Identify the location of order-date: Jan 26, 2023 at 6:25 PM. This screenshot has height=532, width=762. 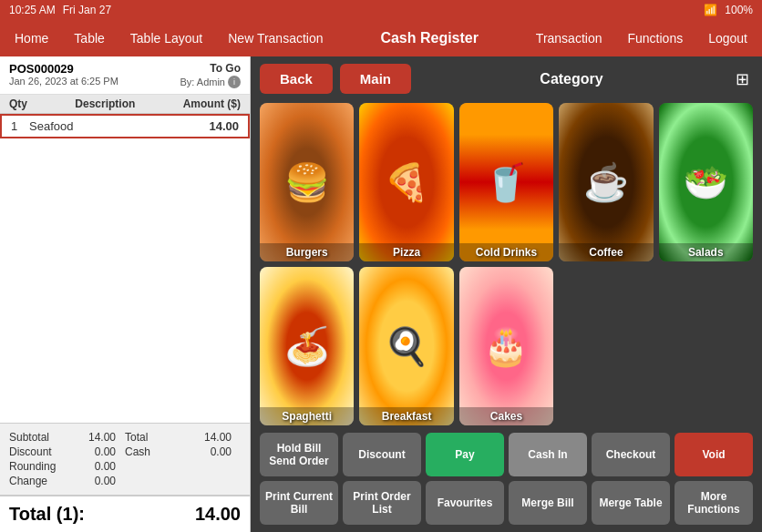
(64, 82).